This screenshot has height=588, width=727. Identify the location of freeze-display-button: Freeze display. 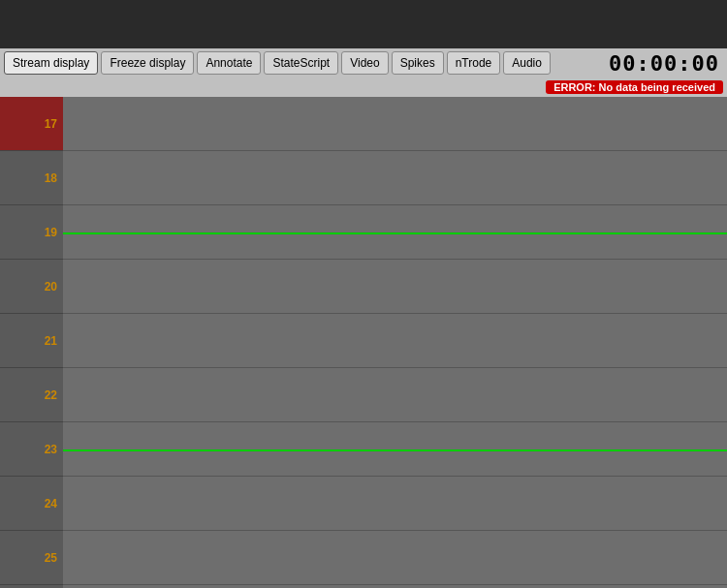
(147, 63).